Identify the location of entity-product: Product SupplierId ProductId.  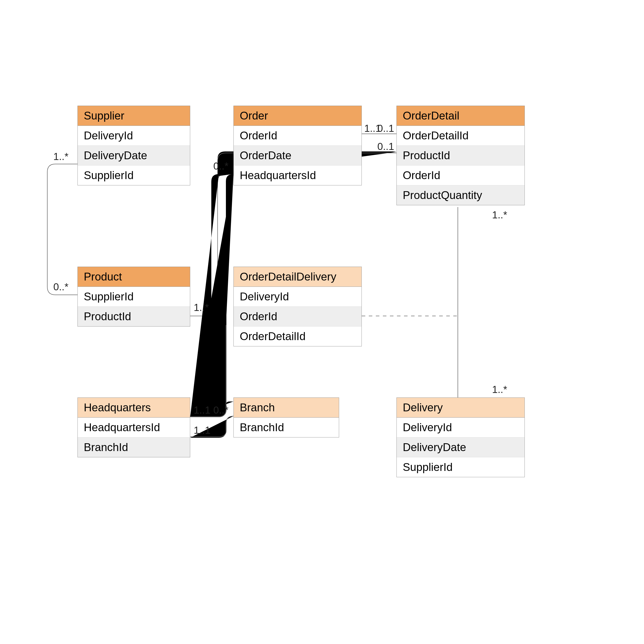
(134, 297).